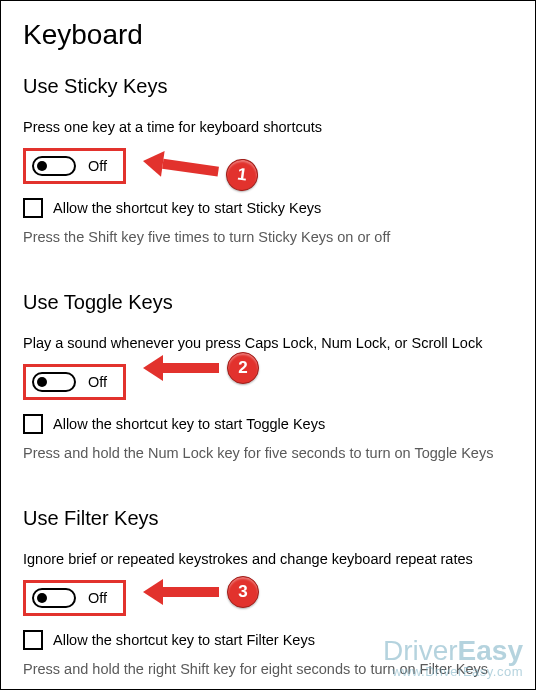  What do you see at coordinates (184, 640) in the screenshot?
I see `checkbox-filter-label: Allow the shortcut key to start Filter K…` at bounding box center [184, 640].